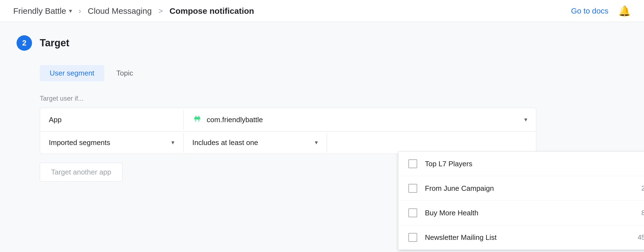 This screenshot has width=644, height=252. I want to click on dropdown-item-0-name: Top L7 Players, so click(531, 164).